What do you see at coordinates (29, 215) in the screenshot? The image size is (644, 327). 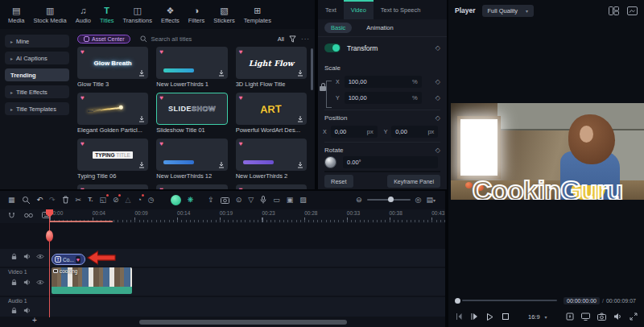 I see `preview-glasses-icon` at bounding box center [29, 215].